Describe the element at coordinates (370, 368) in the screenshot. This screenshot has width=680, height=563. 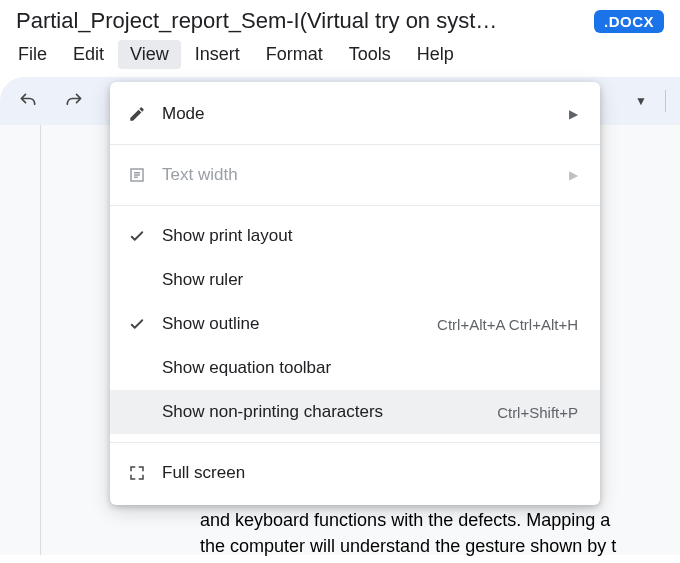
I see `view-equation-toolbar-label: Show equation toolbar` at that location.